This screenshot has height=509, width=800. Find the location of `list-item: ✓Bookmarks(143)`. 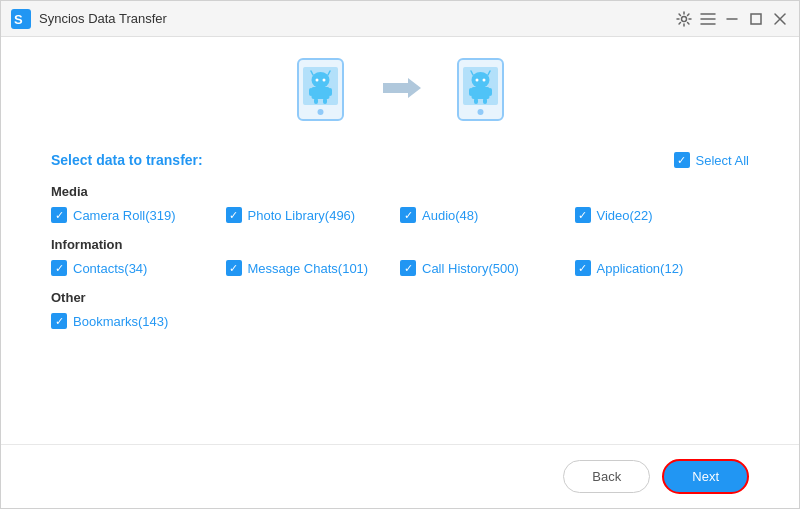

list-item: ✓Bookmarks(143) is located at coordinates (138, 321).